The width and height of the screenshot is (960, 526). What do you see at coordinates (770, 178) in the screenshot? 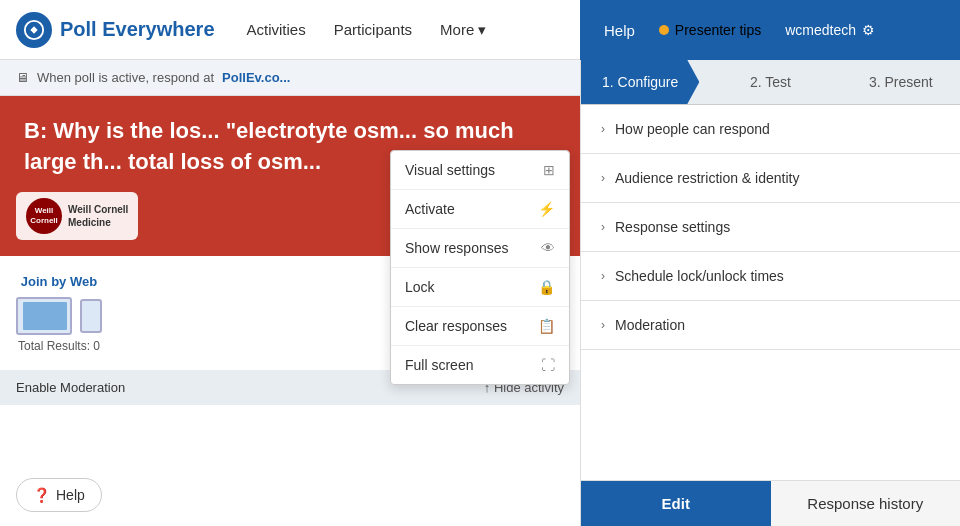
I see `accordion-section-audience: › Audience restriction & identity` at bounding box center [770, 178].